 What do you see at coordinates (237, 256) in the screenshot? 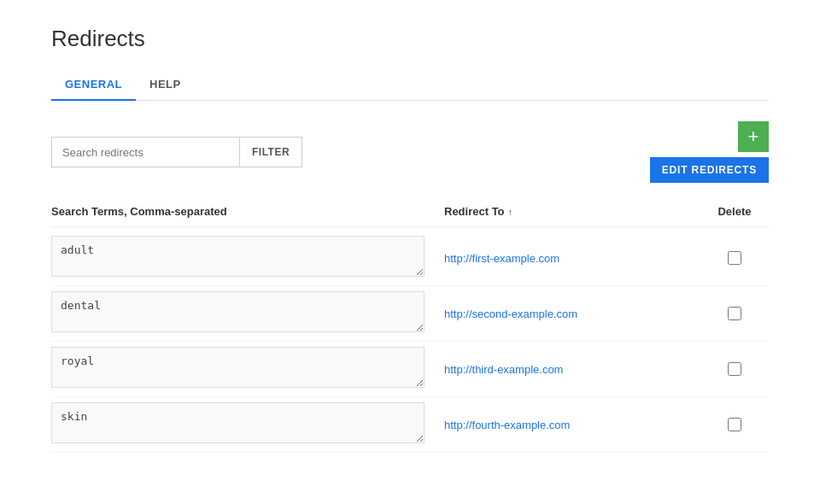
I see `search-term-input-1: adult` at bounding box center [237, 256].